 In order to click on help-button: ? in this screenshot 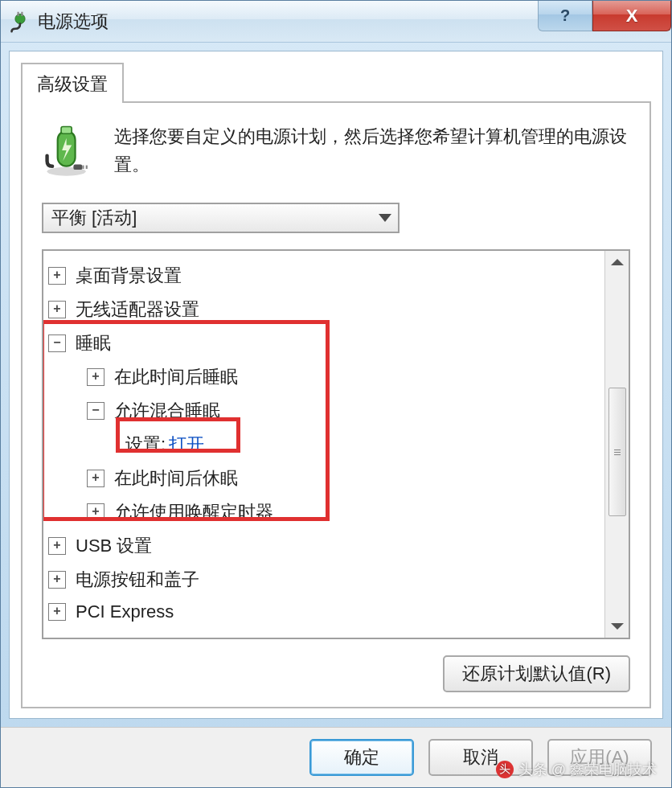, I will do `click(565, 16)`.